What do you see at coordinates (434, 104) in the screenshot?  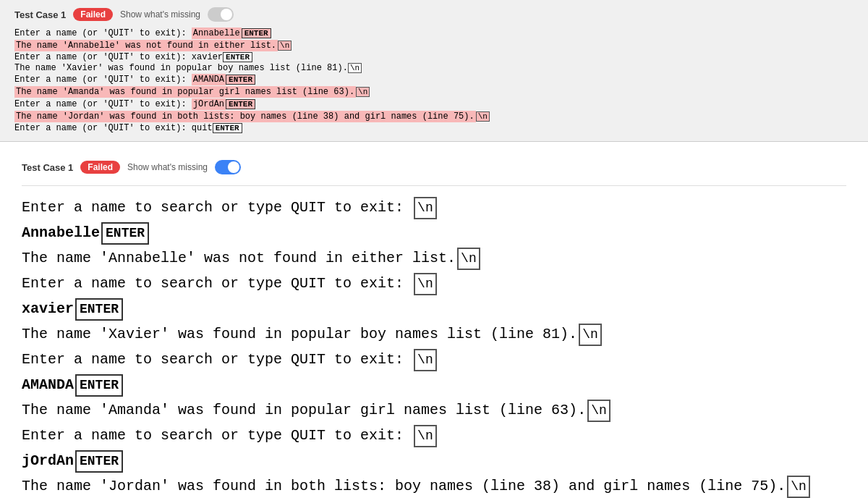 I see `compact-line-7: Enter a name (or 'QUIT' to exit): jOrdAn…` at bounding box center [434, 104].